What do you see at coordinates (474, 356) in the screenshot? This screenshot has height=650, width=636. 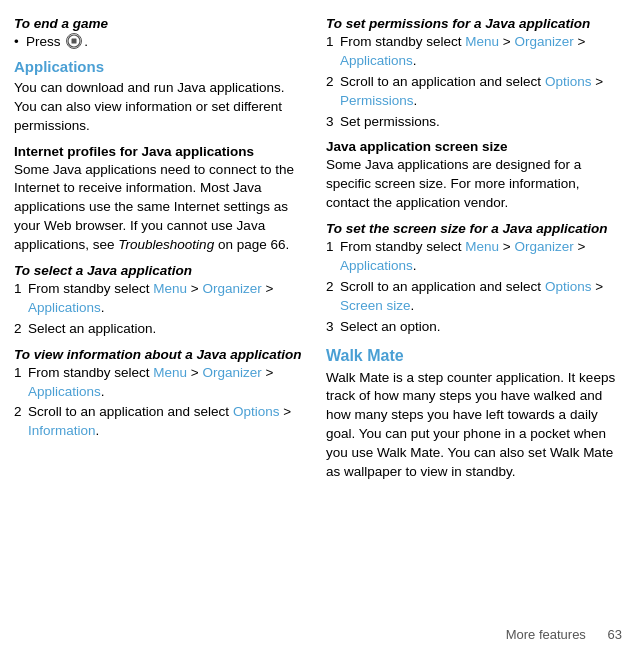 I see `walkmate-heading: Walk Mate` at bounding box center [474, 356].